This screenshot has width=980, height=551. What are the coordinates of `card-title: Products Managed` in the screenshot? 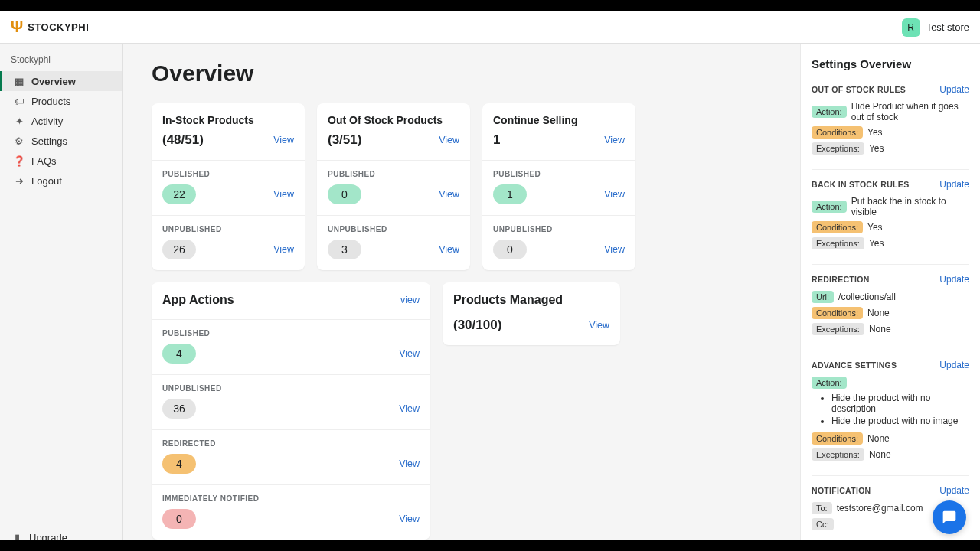 It's located at (531, 300).